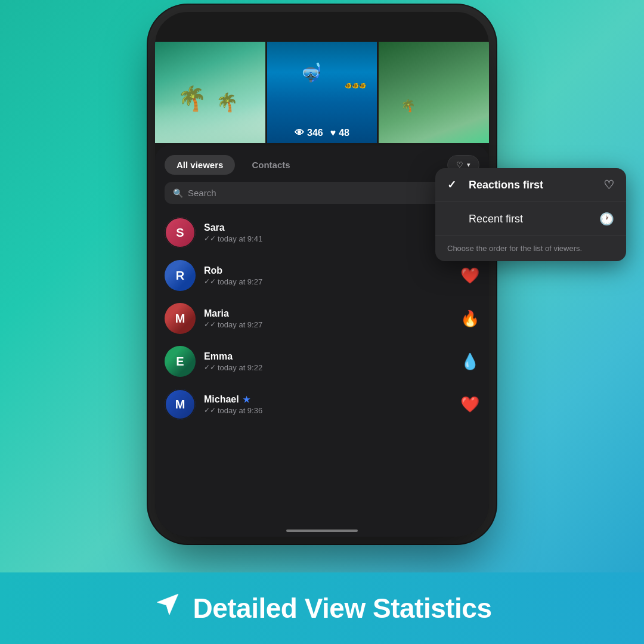 This screenshot has width=644, height=644. What do you see at coordinates (328, 271) in the screenshot?
I see `viewer-name-rob: Rob` at bounding box center [328, 271].